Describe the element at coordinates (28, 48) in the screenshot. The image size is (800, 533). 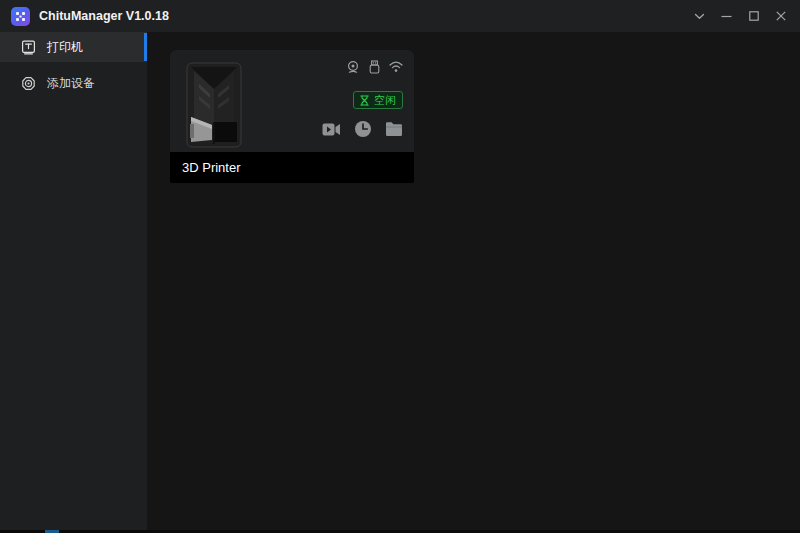
I see `printer-icon` at that location.